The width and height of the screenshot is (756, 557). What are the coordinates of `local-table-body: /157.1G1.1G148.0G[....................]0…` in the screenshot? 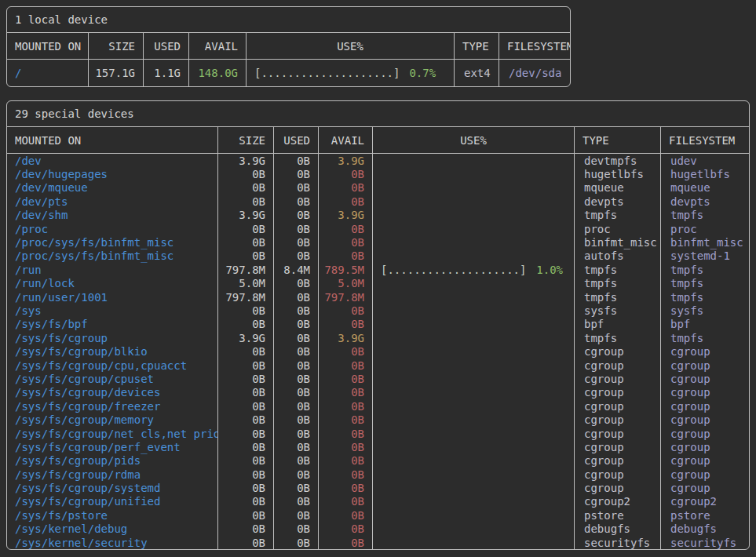 It's located at (289, 73).